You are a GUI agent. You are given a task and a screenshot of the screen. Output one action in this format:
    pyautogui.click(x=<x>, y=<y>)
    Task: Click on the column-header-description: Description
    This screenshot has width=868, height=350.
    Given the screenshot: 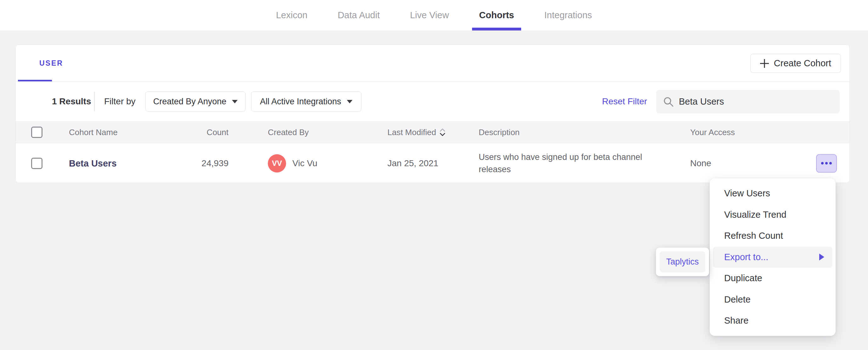 What is the action you would take?
    pyautogui.click(x=499, y=133)
    